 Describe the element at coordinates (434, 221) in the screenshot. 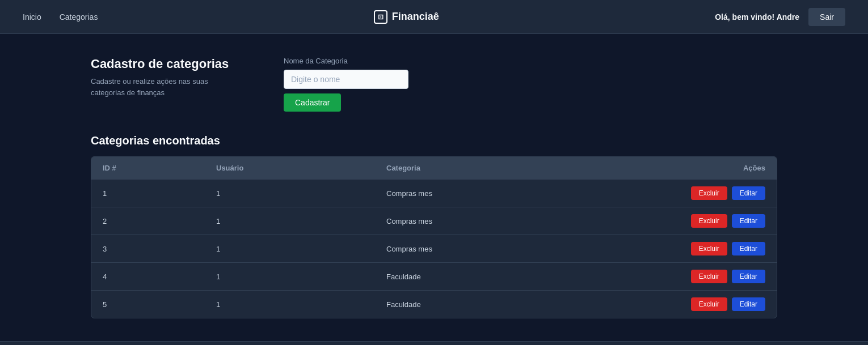

I see `table-row: 2 1 Compras mes Excluir Editar` at that location.